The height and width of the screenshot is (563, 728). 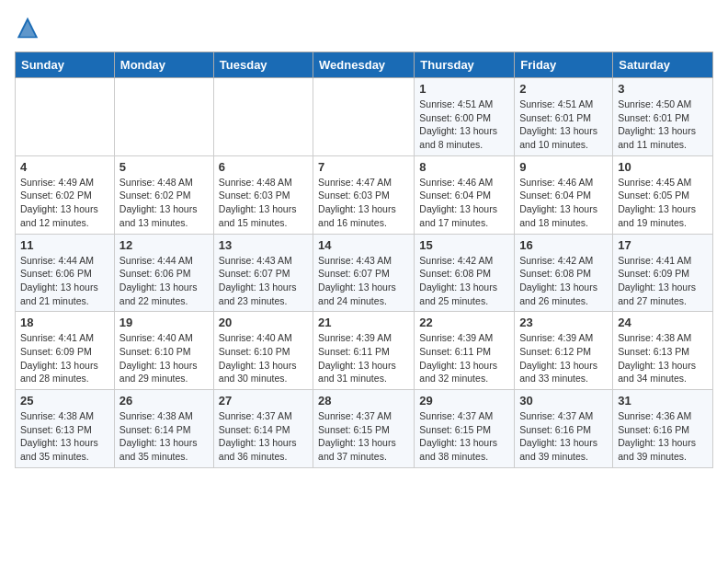 What do you see at coordinates (164, 429) in the screenshot?
I see `calendar-cell: 26Sunrise: 4:38 AM Sunset: 6:14 PM Dayli…` at bounding box center [164, 429].